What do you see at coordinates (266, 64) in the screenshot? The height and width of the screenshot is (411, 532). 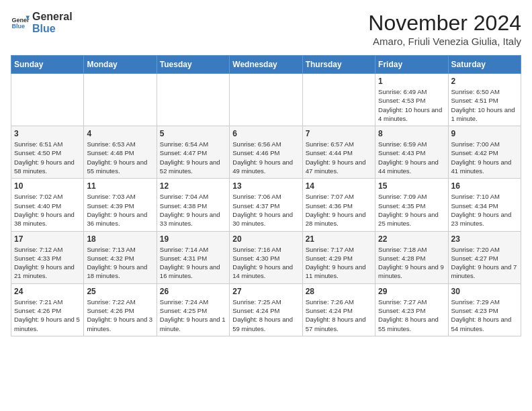 I see `weekday-header-wednesday: Wednesday` at bounding box center [266, 64].